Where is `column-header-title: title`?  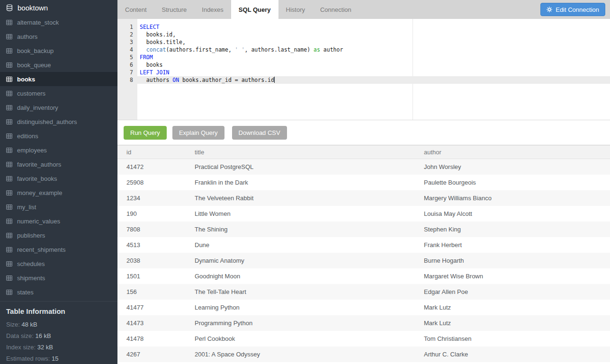
column-header-title: title is located at coordinates (309, 152).